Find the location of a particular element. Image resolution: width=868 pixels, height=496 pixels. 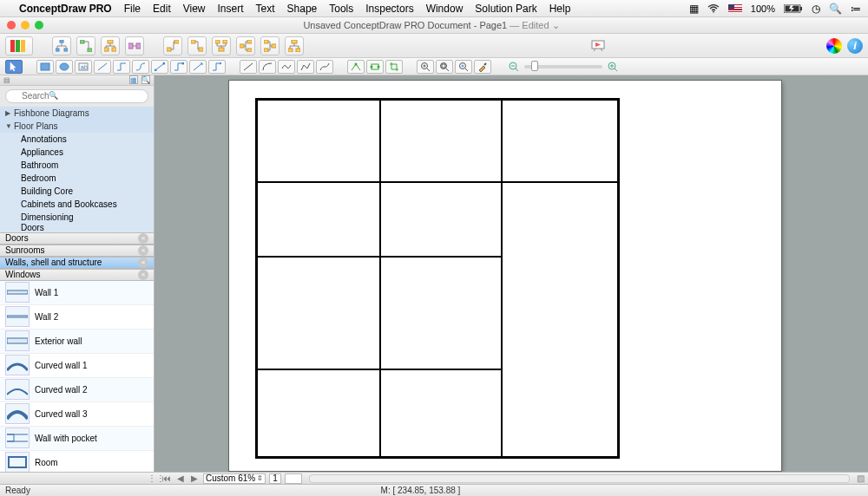

page-first-button: ⏮ is located at coordinates (167, 479).